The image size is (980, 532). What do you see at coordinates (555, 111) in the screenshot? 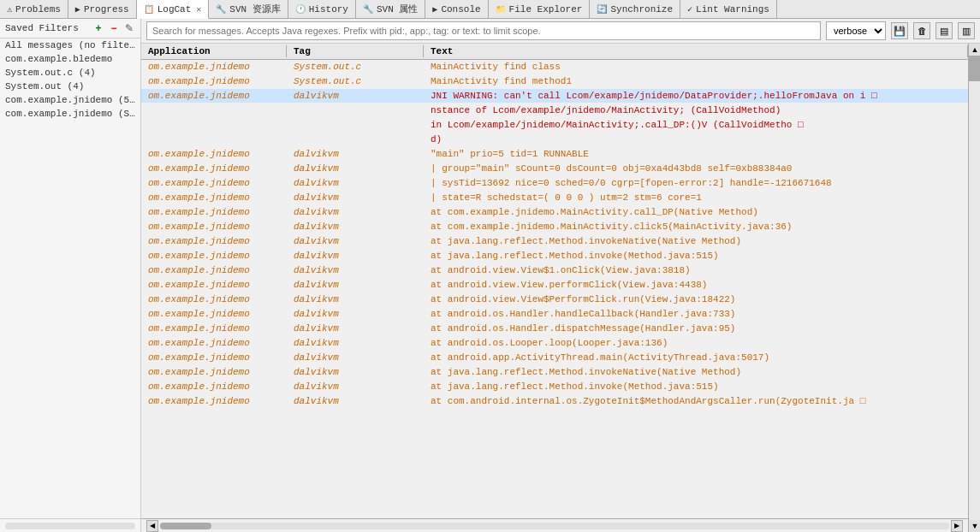
I see `table-row: nstance of Lcom/example/jnidemo/MainActi…` at bounding box center [555, 111].